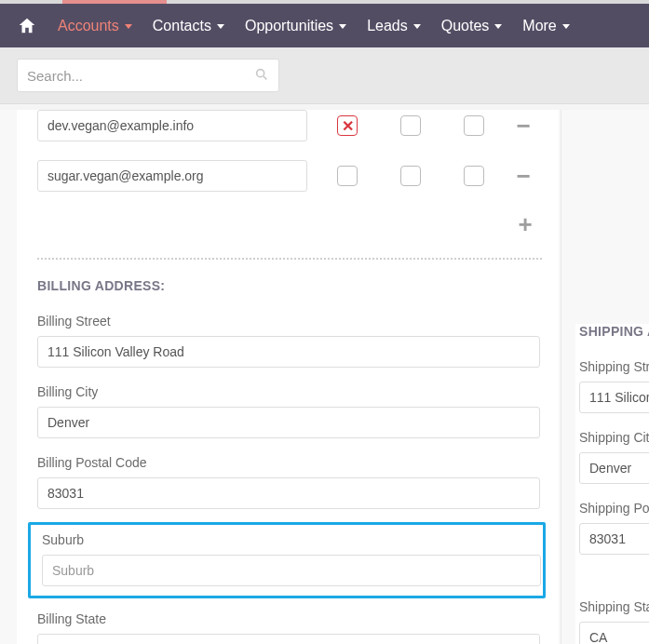 This screenshot has height=644, width=649. Describe the element at coordinates (615, 331) in the screenshot. I see `shipping-section-title: SHIPPING A` at that location.